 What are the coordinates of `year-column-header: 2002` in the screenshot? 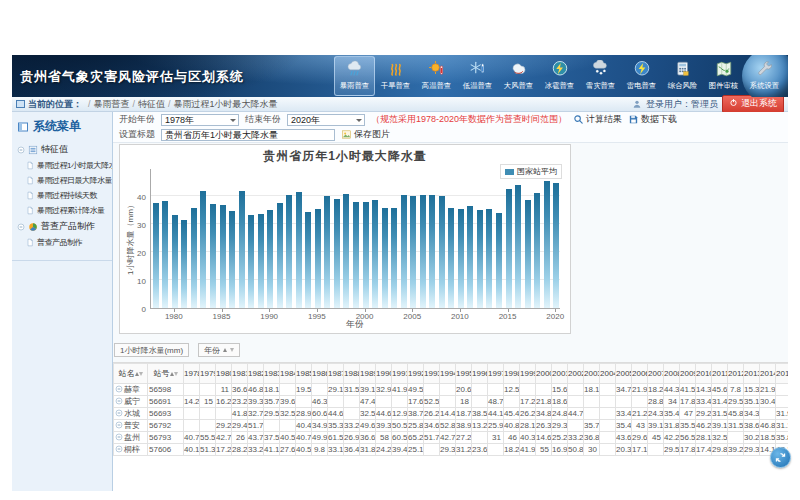 It's located at (576, 374).